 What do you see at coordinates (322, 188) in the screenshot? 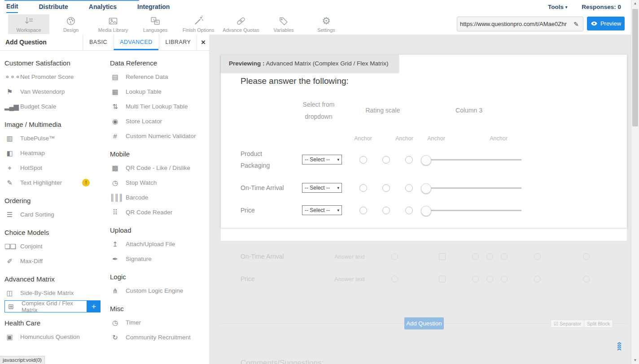
I see `row2-select-dropdown: -- Select -- ▾` at bounding box center [322, 188].